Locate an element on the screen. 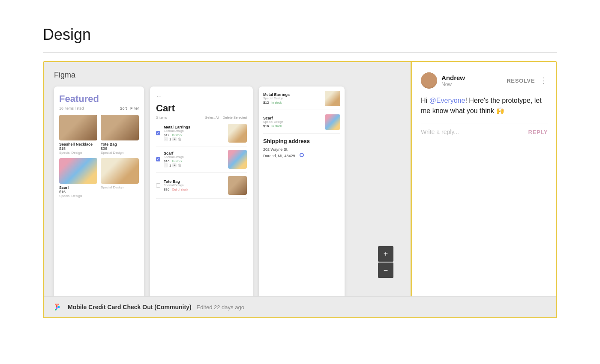  product-price: $16 is located at coordinates (78, 192).